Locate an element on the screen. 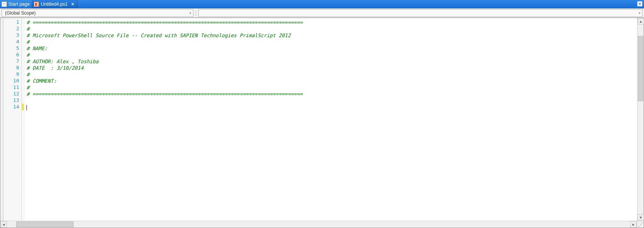 The image size is (644, 228). tab-untitled4: ◧ Untitled4.ps1 × is located at coordinates (55, 4).